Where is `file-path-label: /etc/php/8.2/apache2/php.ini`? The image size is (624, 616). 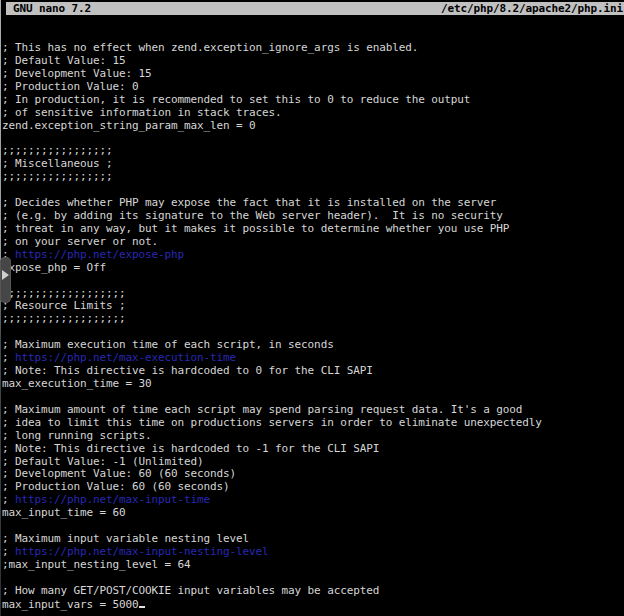
file-path-label: /etc/php/8.2/apache2/php.ini is located at coordinates (532, 8).